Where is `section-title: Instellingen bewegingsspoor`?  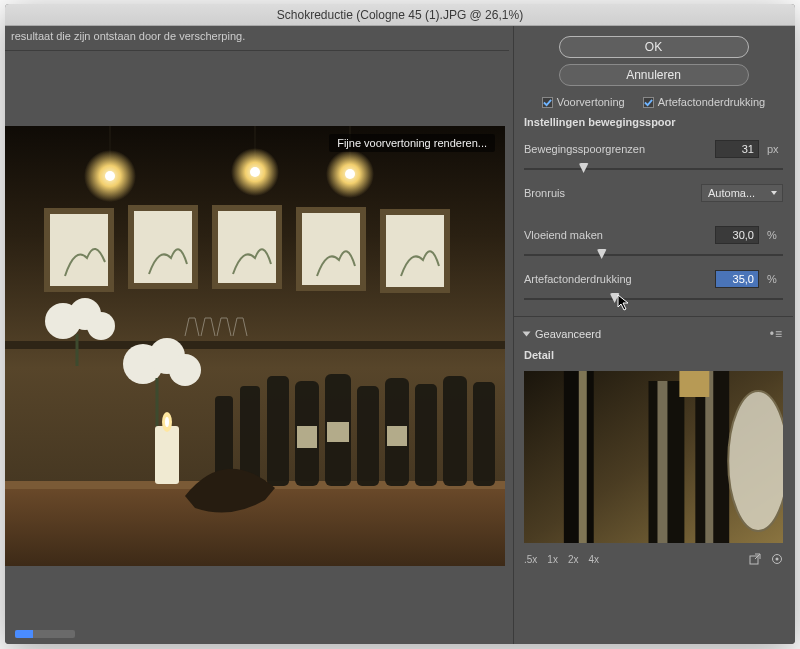
section-title: Instellingen bewegingsspoor is located at coordinates (654, 122).